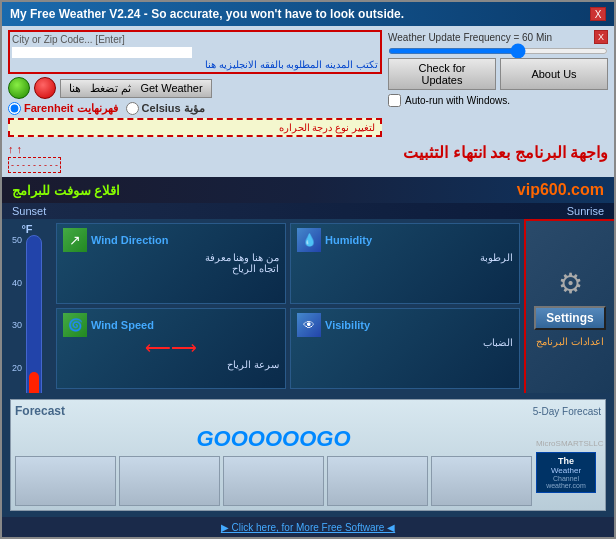 Image resolution: width=616 pixels, height=539 pixels. What do you see at coordinates (570, 342) in the screenshot?
I see `settings-arabic-label: اعدادات البرنامج` at bounding box center [570, 342].